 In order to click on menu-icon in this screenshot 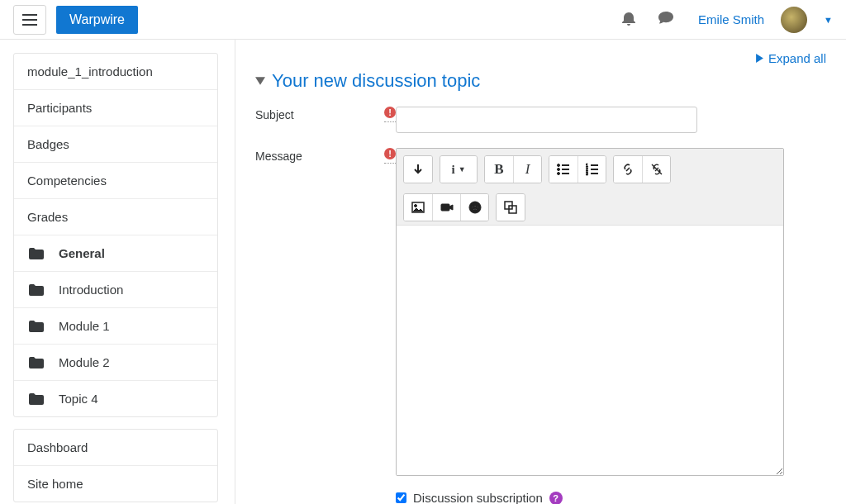, I will do `click(30, 20)`.